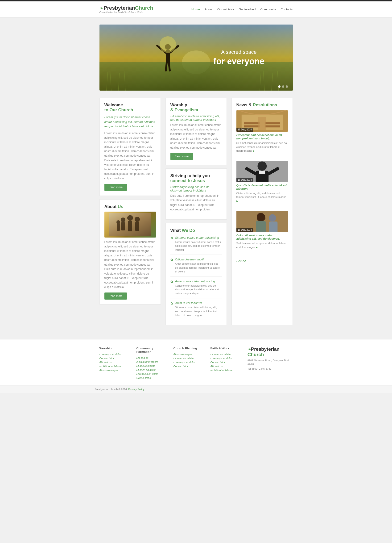 The image size is (392, 543). I want to click on footer-tel: Tel: (800) 2345-6789, so click(270, 369).